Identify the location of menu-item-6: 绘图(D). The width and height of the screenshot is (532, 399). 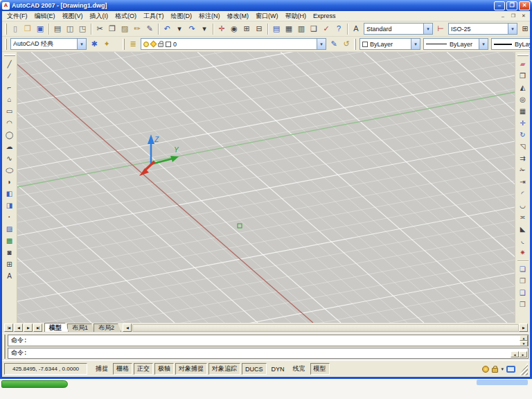
(181, 16).